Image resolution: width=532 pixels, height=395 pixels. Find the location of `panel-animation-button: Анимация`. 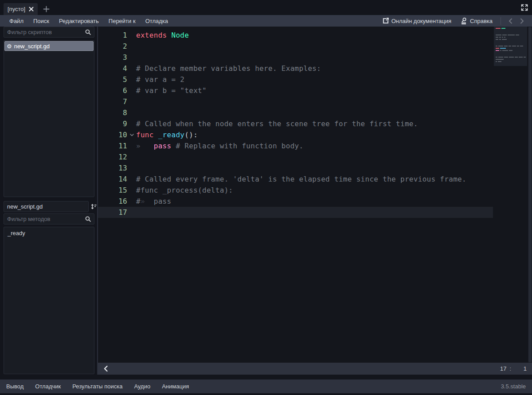

panel-animation-button: Анимация is located at coordinates (176, 386).